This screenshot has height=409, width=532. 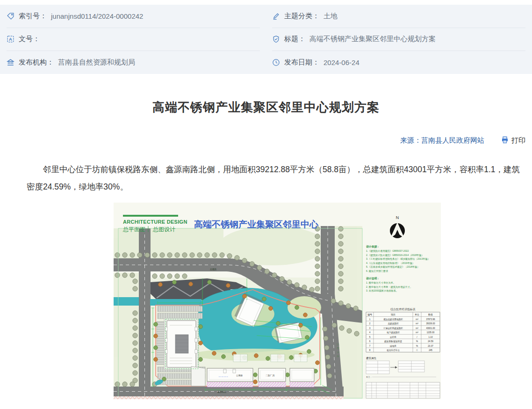 I want to click on source-label: 来源：, so click(x=410, y=140).